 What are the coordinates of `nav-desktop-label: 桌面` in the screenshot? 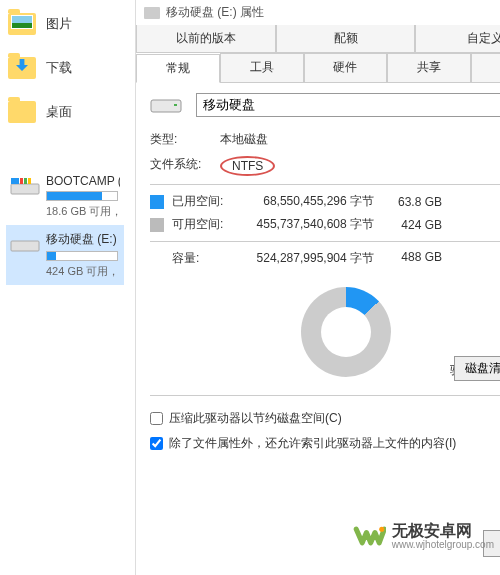 It's located at (59, 112).